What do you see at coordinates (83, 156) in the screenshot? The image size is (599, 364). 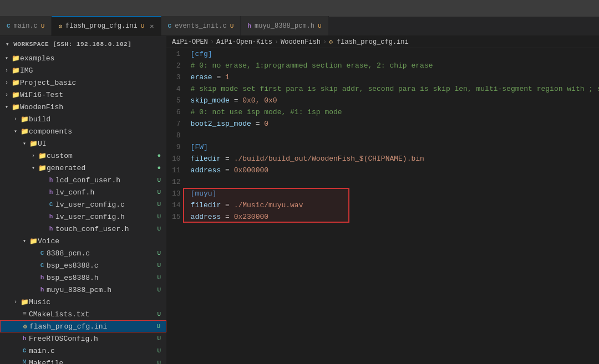 I see `tree-item: ›📁custom●` at bounding box center [83, 156].